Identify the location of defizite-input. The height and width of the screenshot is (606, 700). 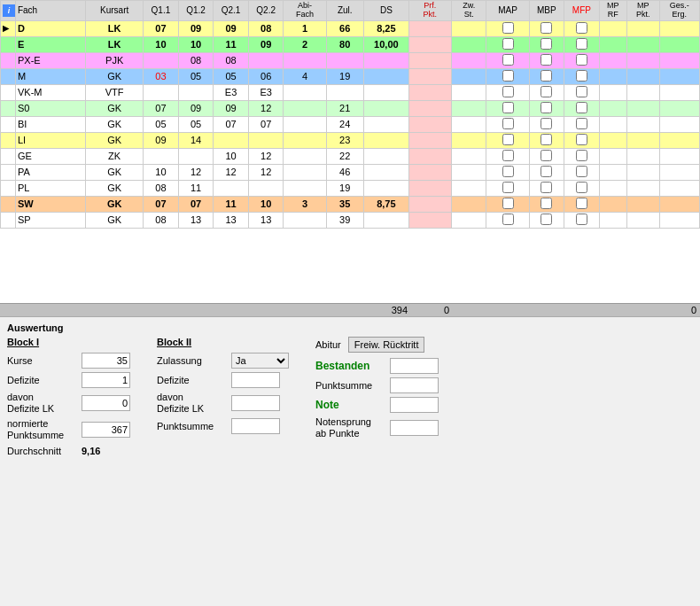
(106, 380).